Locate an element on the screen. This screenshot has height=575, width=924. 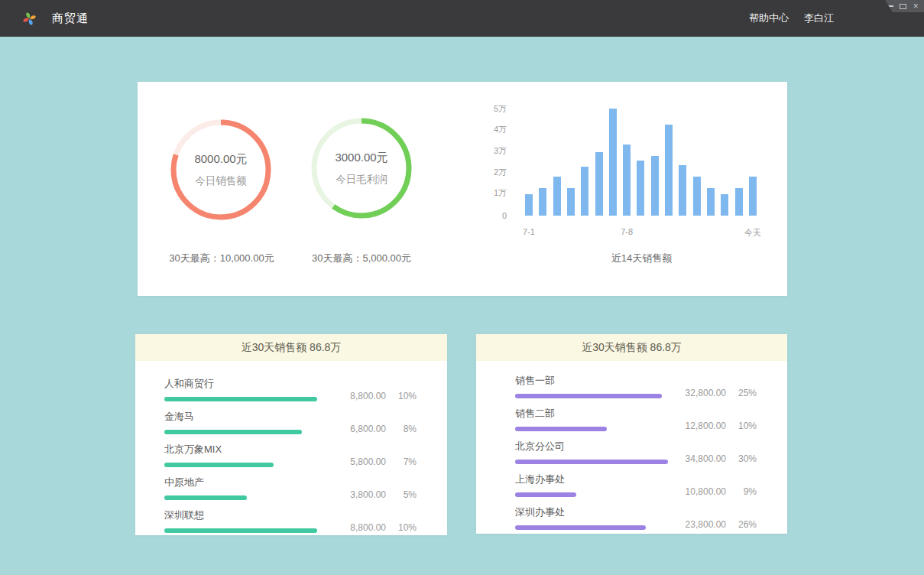
rank-amount: 10,800.00 is located at coordinates (697, 492).